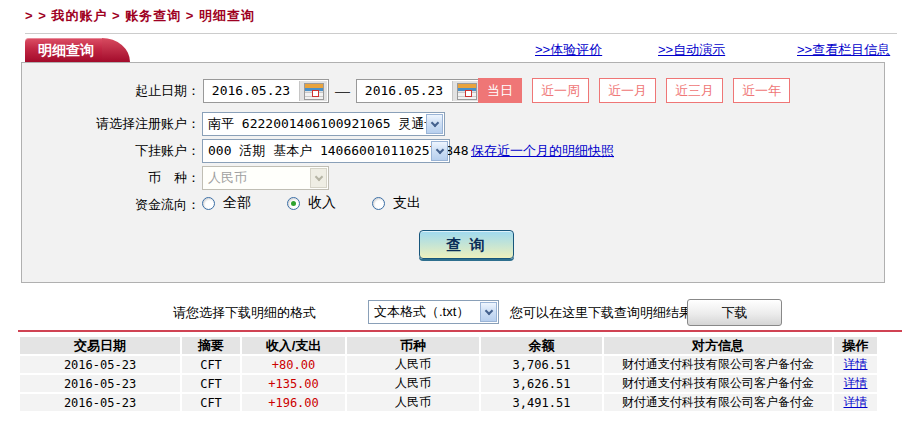 The width and height of the screenshot is (902, 427). I want to click on download-format-value: 文本格式（.txt）, so click(422, 312).